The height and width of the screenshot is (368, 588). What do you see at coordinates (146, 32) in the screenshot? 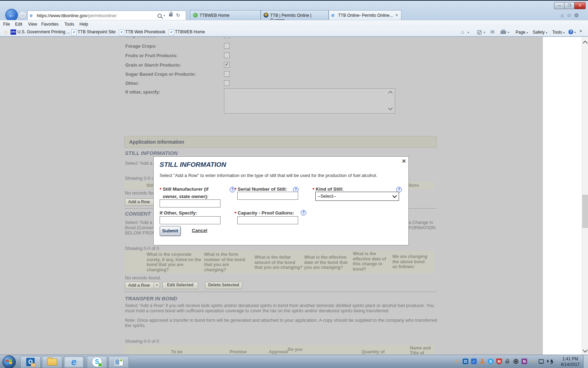
I see `favorite-phonebook: TTB Web Phonebook` at bounding box center [146, 32].